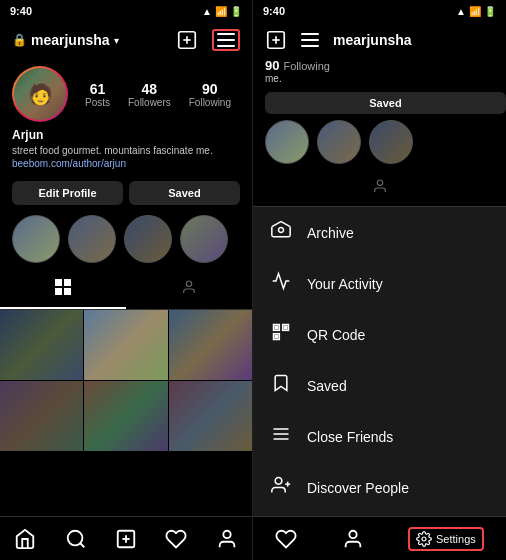  I want to click on chevron-down-icon: ▾, so click(116, 40).